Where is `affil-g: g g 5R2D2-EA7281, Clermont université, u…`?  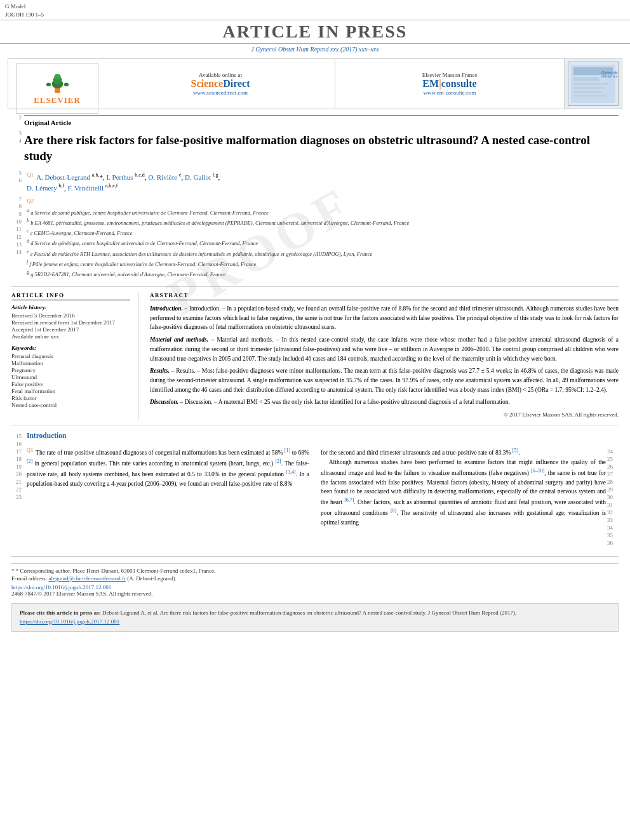
affil-g: g g 5R2D2-EA7281, Clermont université, u… is located at coordinates (218, 273).